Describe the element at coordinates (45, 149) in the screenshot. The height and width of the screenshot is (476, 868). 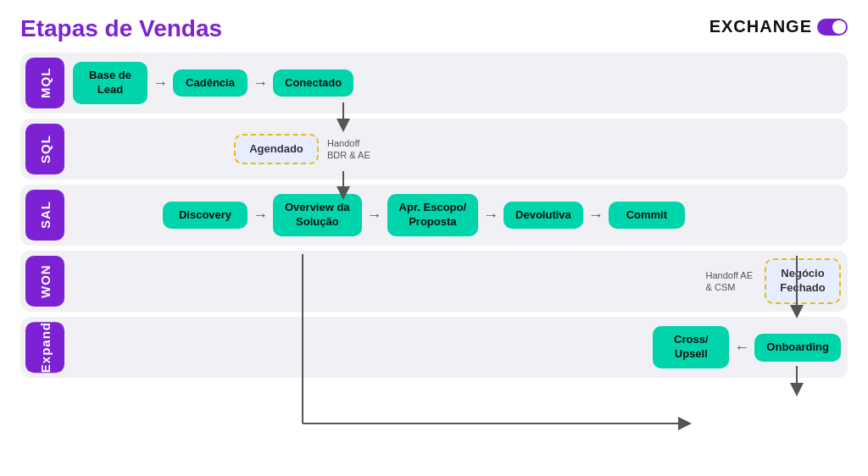
I see `lane-label-sql: SQL` at that location.